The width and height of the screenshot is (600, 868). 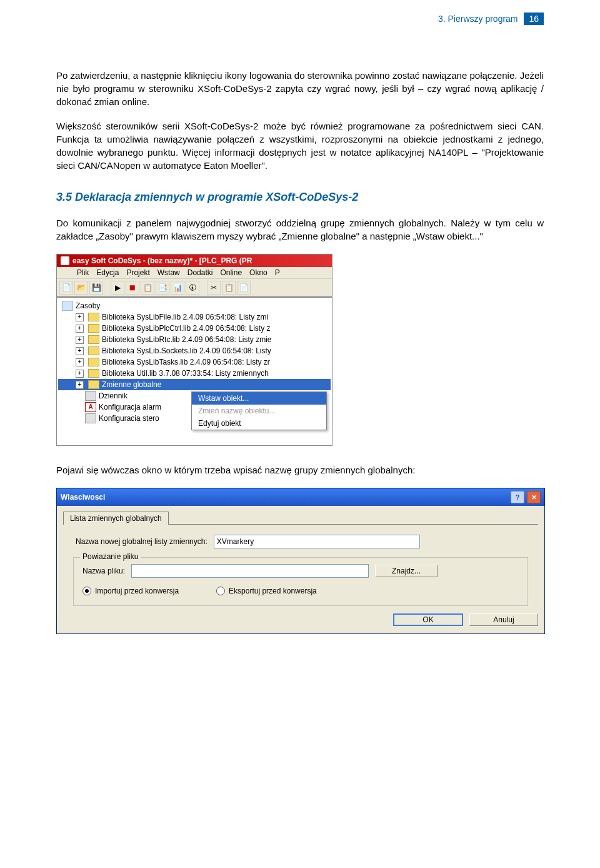 I want to click on radio-export: Eksportuj przed konwersja, so click(x=266, y=591).